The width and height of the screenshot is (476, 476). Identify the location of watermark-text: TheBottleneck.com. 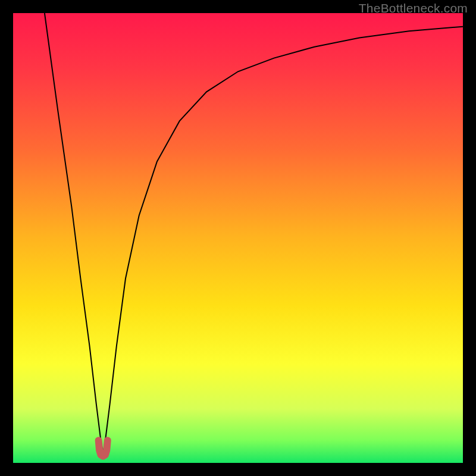
(413, 8).